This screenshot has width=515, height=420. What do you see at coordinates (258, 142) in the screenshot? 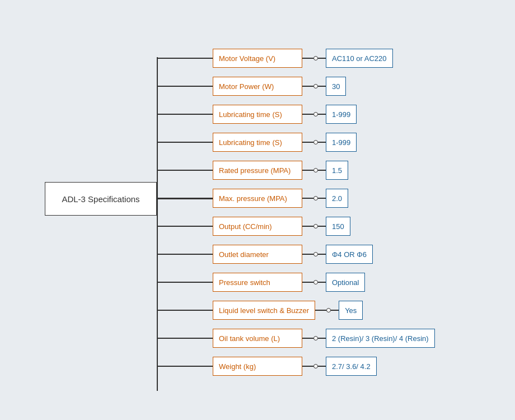
I see `spec-box-lubricating-time2: Lubricating time (S)` at bounding box center [258, 142].